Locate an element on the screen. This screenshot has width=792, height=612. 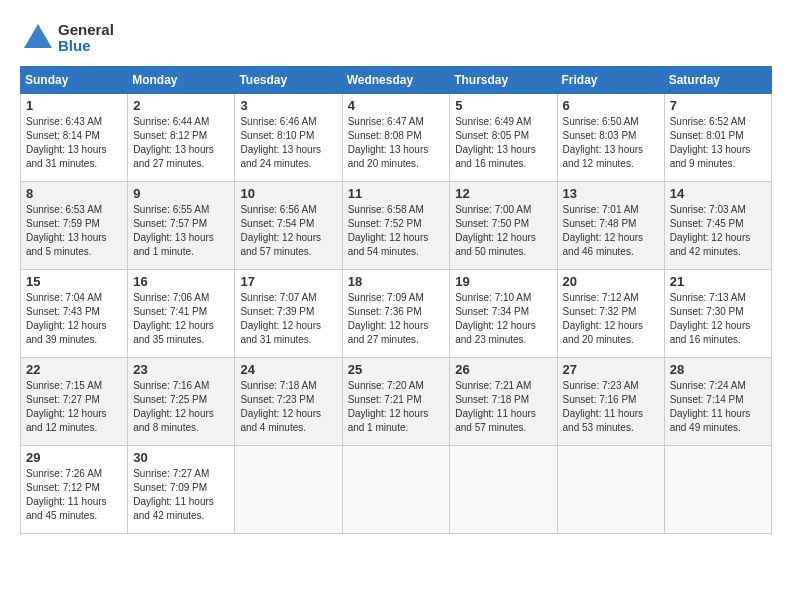
calendar-cell: 14 Sunrise: 7:03 AM Sunset: 7:45 PM Dayl… is located at coordinates (718, 226).